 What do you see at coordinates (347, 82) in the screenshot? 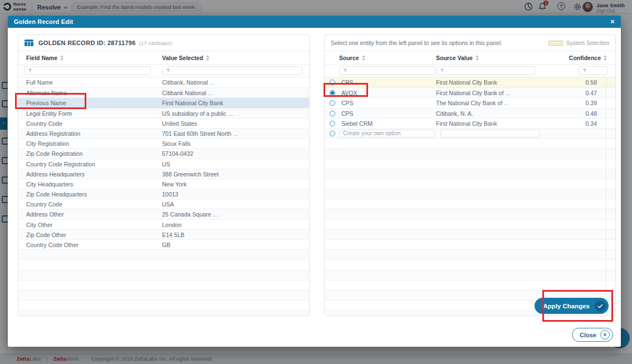
I see `source-cell: CPS` at bounding box center [347, 82].